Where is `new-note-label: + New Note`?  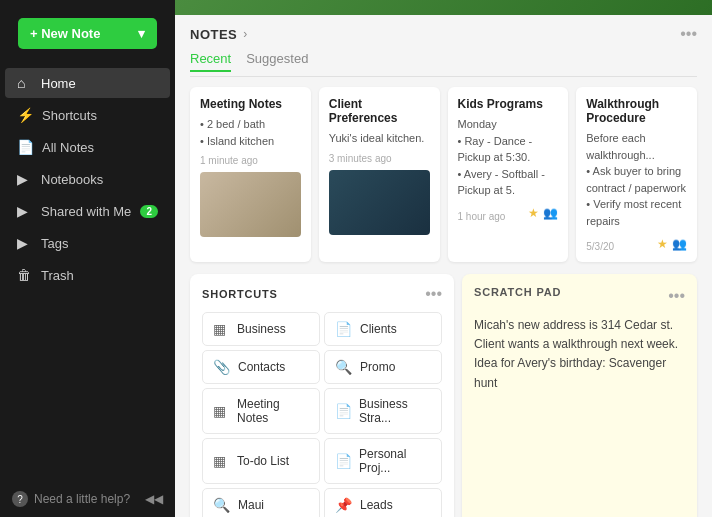
new-note-label: + New Note is located at coordinates (65, 34).